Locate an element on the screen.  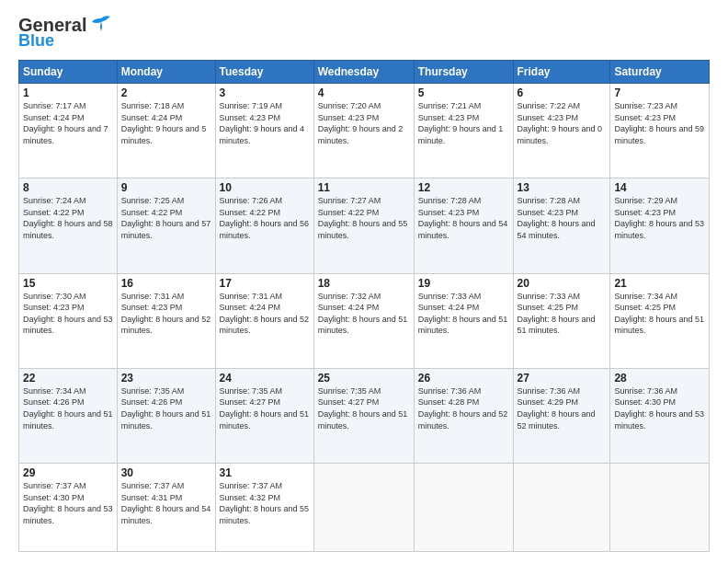
day-number: 24 is located at coordinates (265, 378).